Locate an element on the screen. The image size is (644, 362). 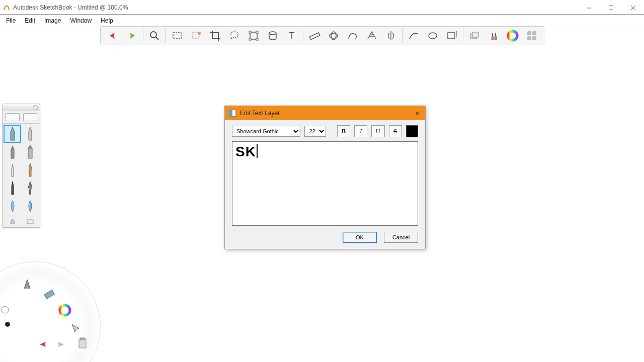
line-button is located at coordinates (414, 36).